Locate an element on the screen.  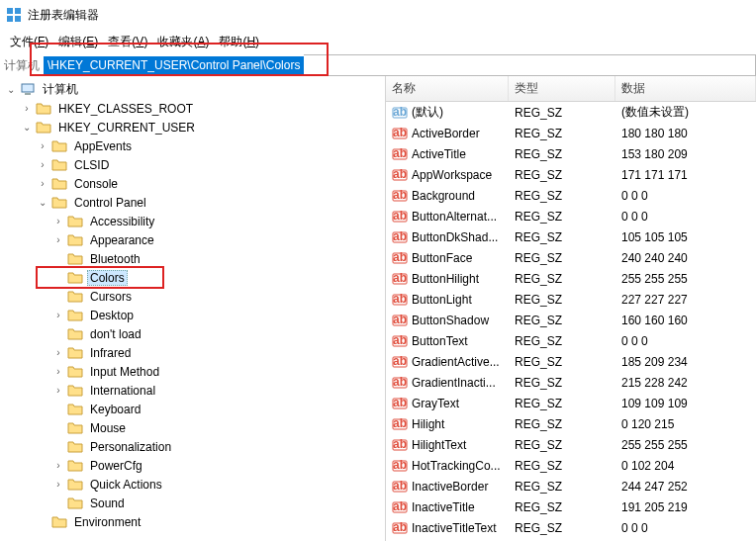
value-row: abGradientInacti...REG_SZ215 228 242 is located at coordinates (571, 382).